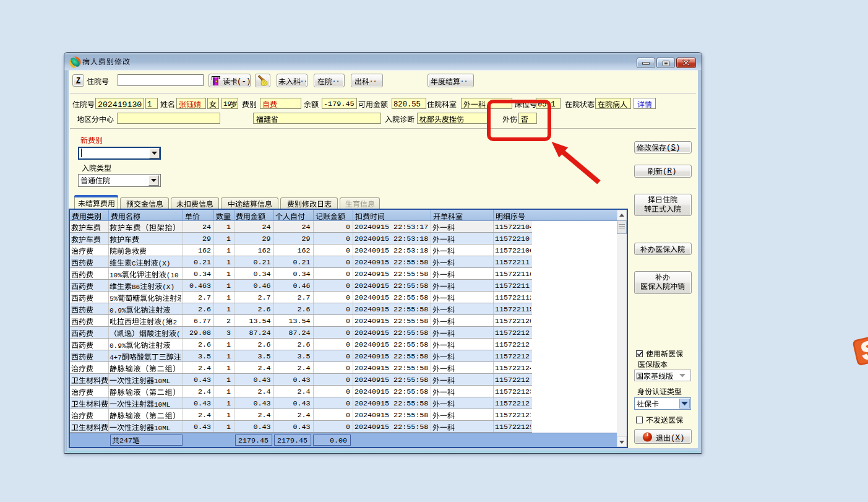 This screenshot has height=502, width=868. I want to click on svg-text: 2, so click(176, 322).